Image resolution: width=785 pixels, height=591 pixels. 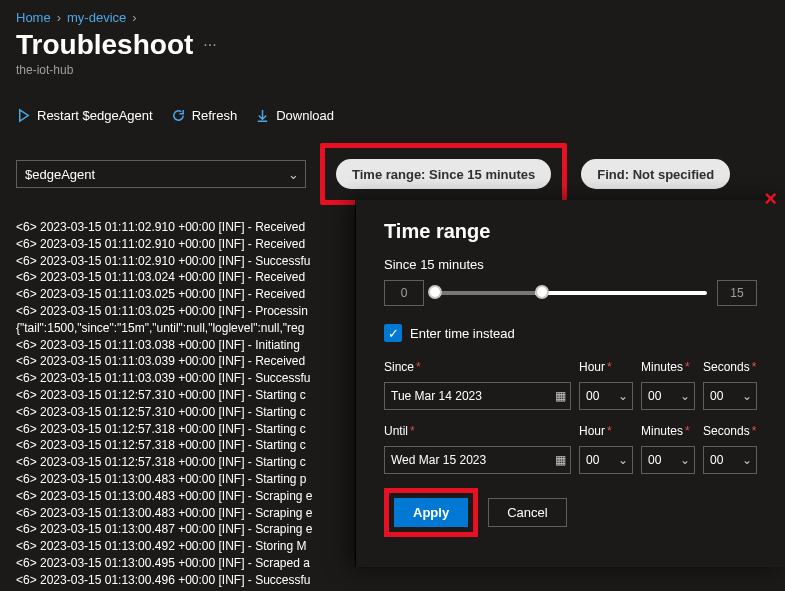 I want to click on close-icon: ×, so click(x=770, y=199).